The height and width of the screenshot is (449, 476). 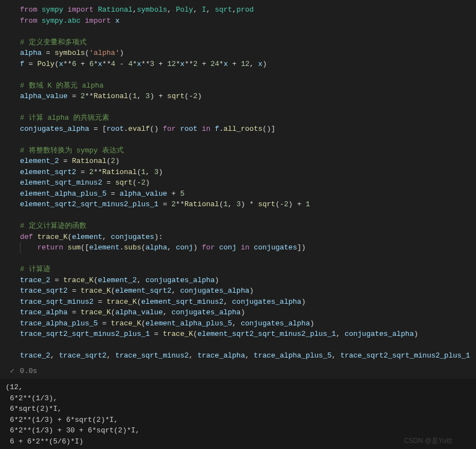 I want to click on code-line: alpha = symbols('alpha'), so click(x=248, y=53).